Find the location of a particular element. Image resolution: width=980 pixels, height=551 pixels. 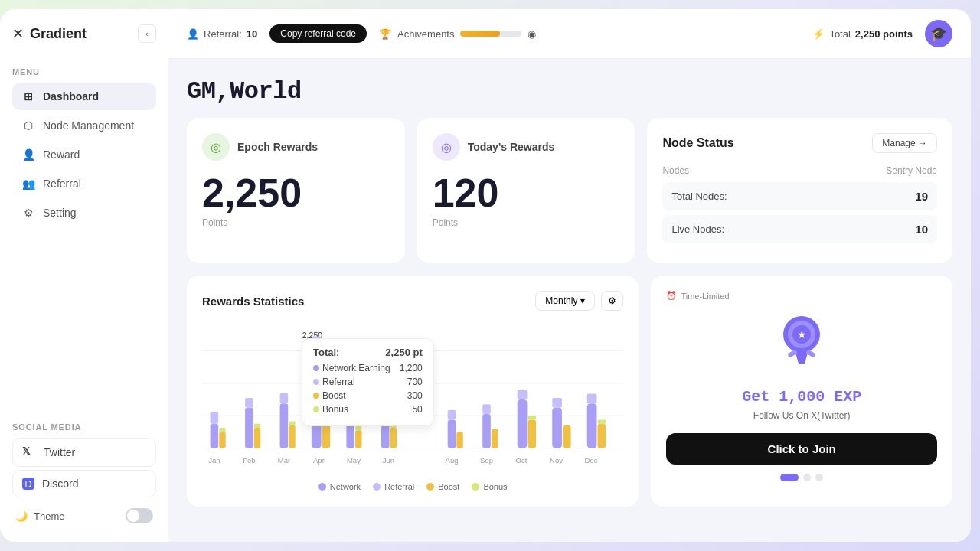

tooltip-boost-label: Boost is located at coordinates (334, 396).